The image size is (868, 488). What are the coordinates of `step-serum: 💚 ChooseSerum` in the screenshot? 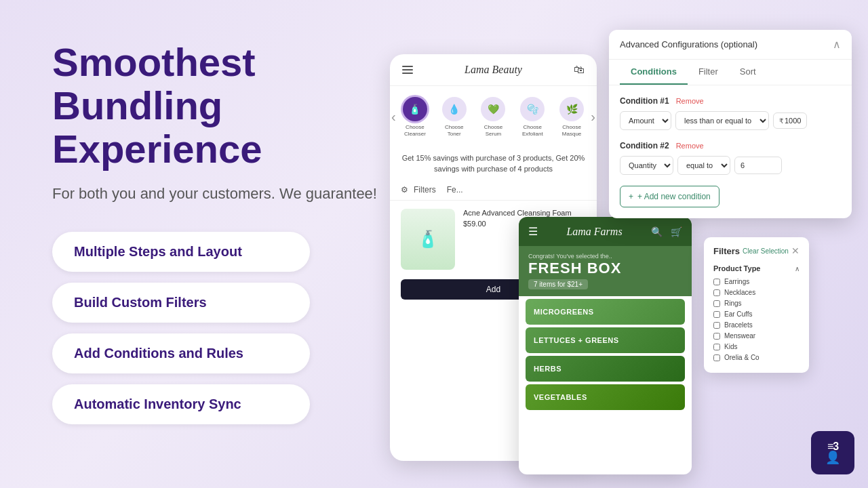 It's located at (494, 117).